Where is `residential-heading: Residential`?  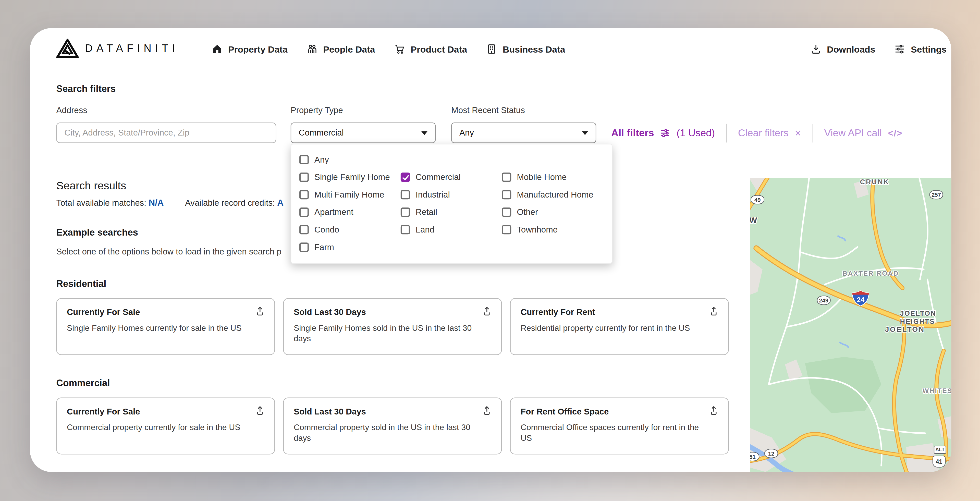
residential-heading: Residential is located at coordinates (81, 283).